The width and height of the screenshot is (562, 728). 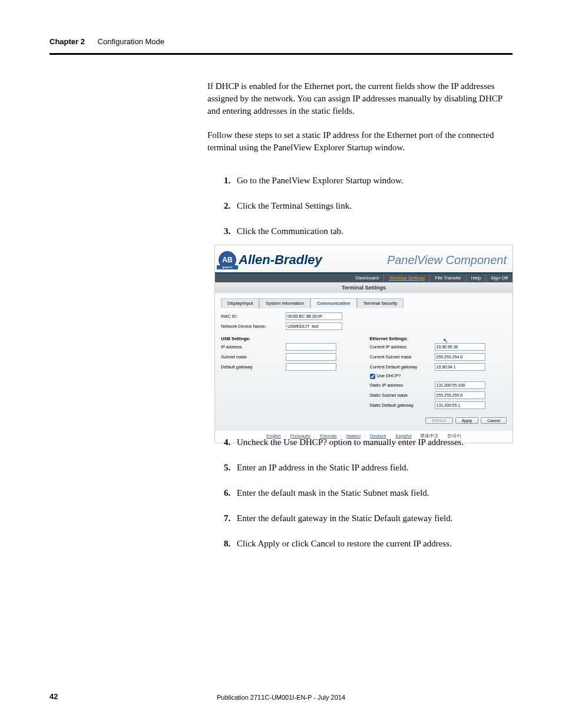 What do you see at coordinates (364, 362) in the screenshot?
I see `ui-body: Display/Input System Information Communi…` at bounding box center [364, 362].